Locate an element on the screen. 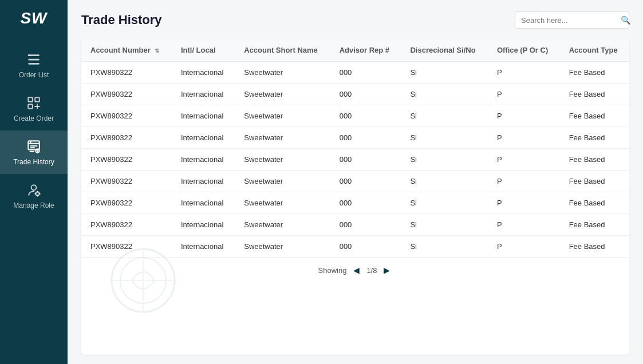  next-page-button: ▶ is located at coordinates (387, 270).